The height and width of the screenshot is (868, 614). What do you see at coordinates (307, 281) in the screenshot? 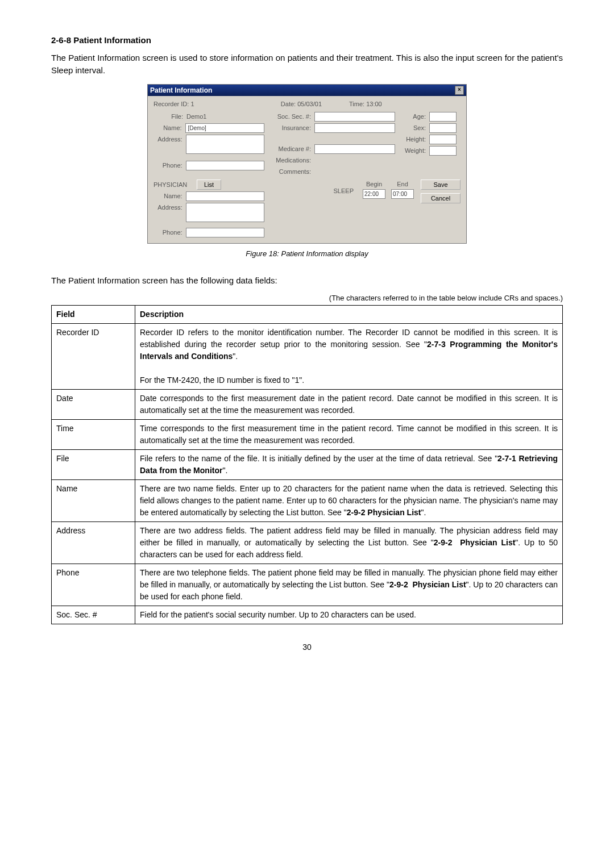
I see `fields-intro: The Patient Information screen has the f…` at bounding box center [307, 281].